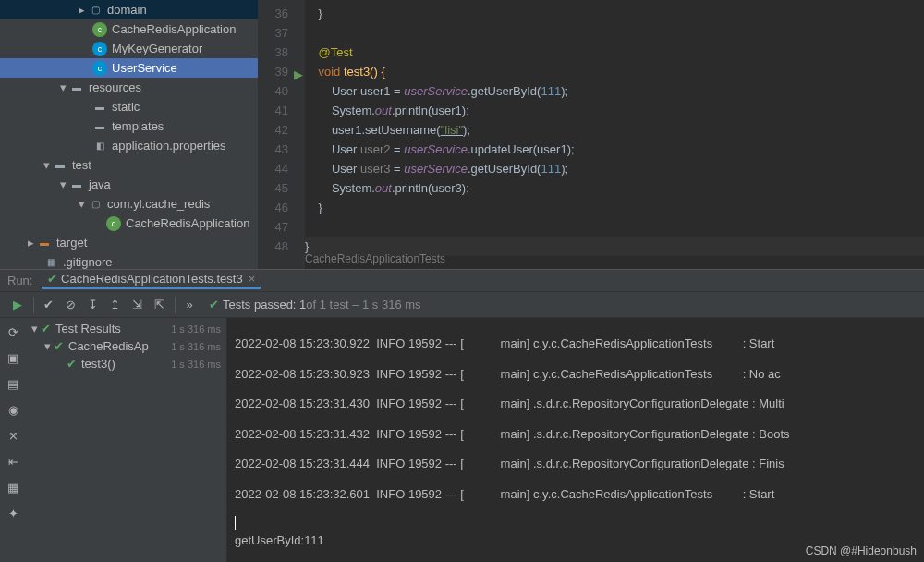 This screenshot has height=562, width=924. What do you see at coordinates (13, 440) in the screenshot?
I see `run-side-toolbar: ⟳ ▣ ▤ ◉ ⤧ ⇤ ▦ ✦` at bounding box center [13, 440].